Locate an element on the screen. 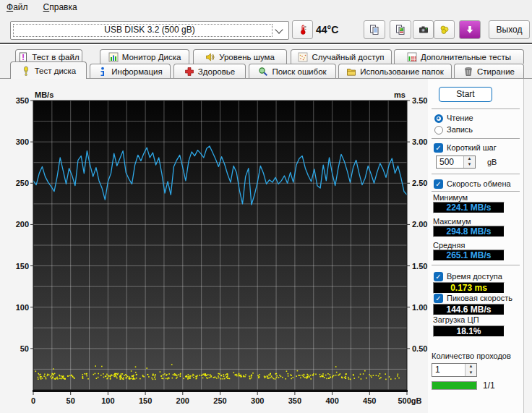 The image size is (532, 413). donate-button is located at coordinates (444, 30).